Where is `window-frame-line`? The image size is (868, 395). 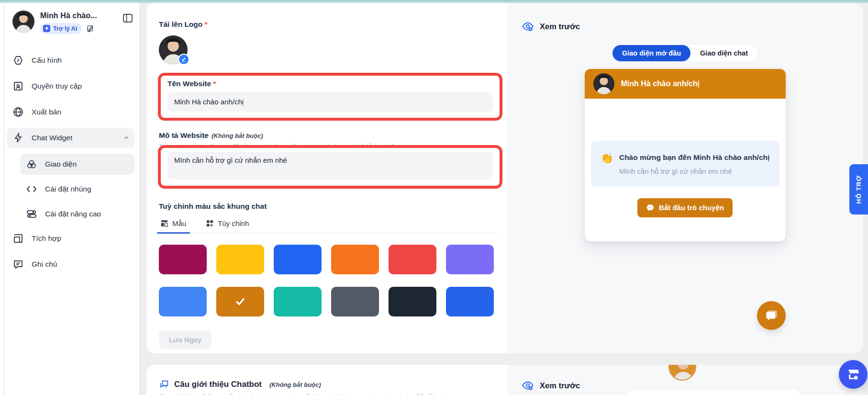
window-frame-line is located at coordinates (4, 199).